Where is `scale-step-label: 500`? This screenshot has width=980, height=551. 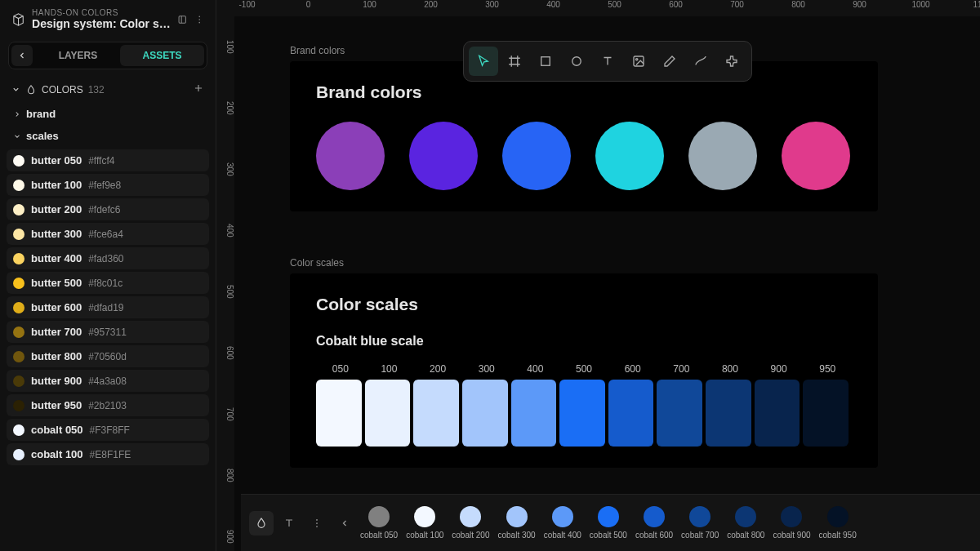
scale-step-label: 500 is located at coordinates (584, 369).